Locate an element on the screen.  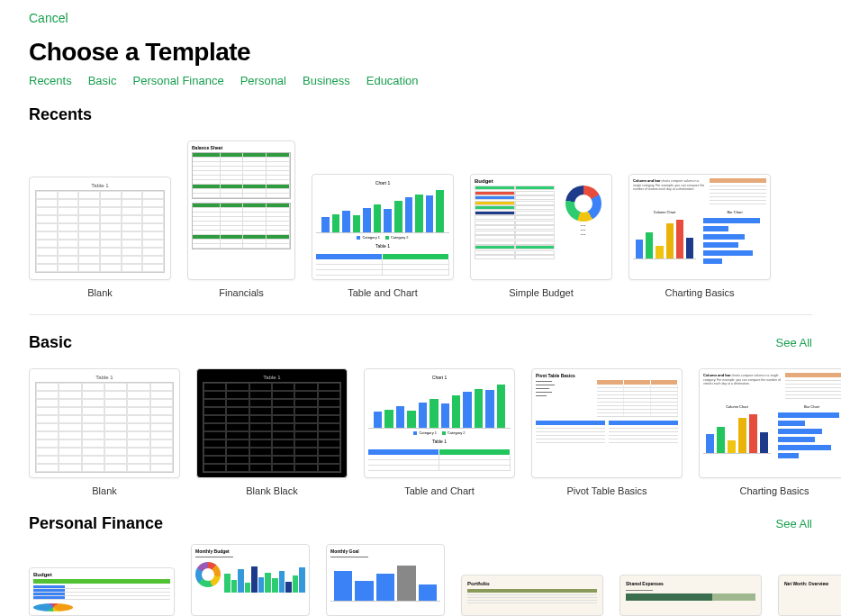
template-shared-expenses: Shared Expenses ▬▬▬▬▬▬▬▬▬▬ is located at coordinates (691, 595).